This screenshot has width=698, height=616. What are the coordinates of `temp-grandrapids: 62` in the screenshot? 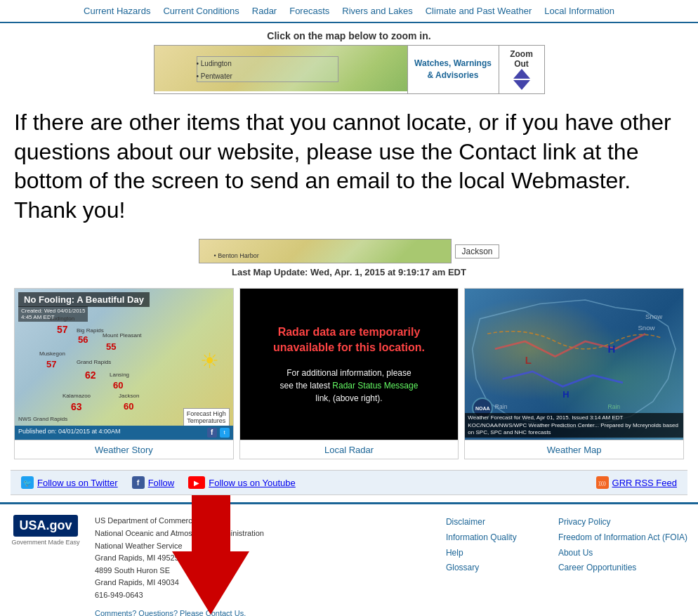 It's located at (91, 375).